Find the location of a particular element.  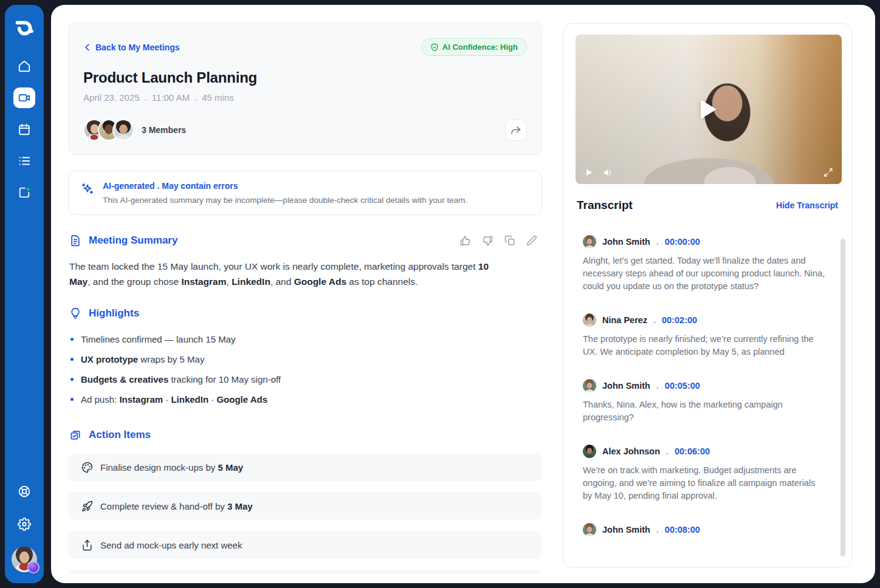

action-item-row: Finalise design mock-ups by 5 May is located at coordinates (305, 467).